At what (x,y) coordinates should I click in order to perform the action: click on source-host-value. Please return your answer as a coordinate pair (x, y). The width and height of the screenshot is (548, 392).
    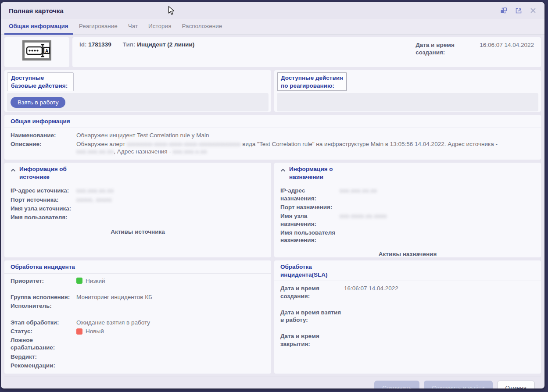
    Looking at the image, I should click on (171, 209).